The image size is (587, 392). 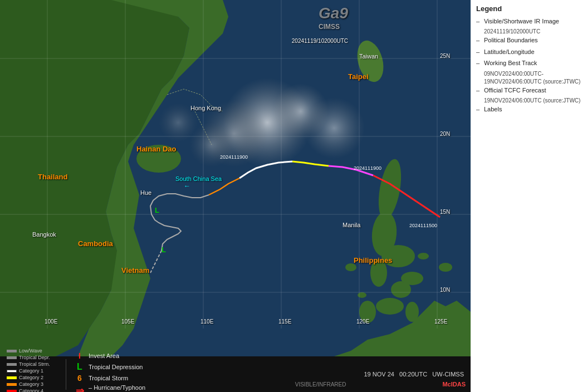 I want to click on legend-latlng-label: Latitude/Longitude, so click(x=509, y=52).